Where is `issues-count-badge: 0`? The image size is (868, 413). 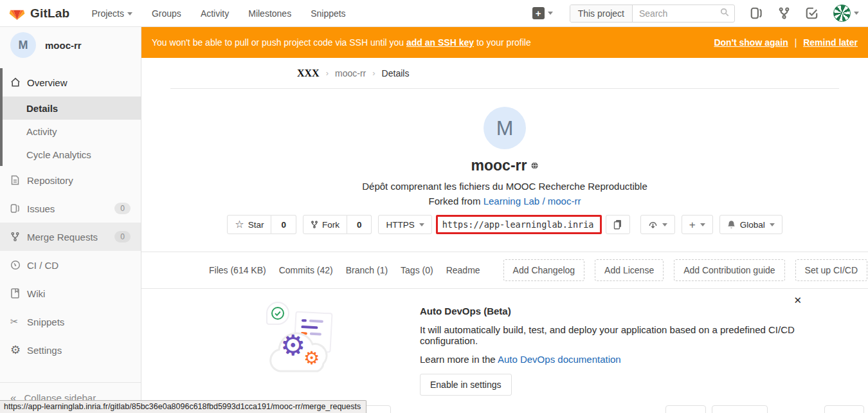 issues-count-badge: 0 is located at coordinates (122, 208).